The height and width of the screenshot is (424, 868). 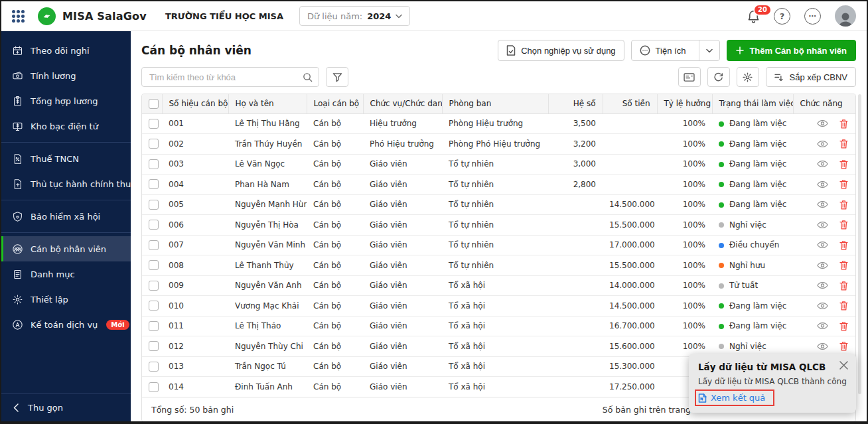 I want to click on table-row: 010Vương Mạc KhảiCán bộGiáo viênTổ xã hộ…, so click(x=499, y=307).